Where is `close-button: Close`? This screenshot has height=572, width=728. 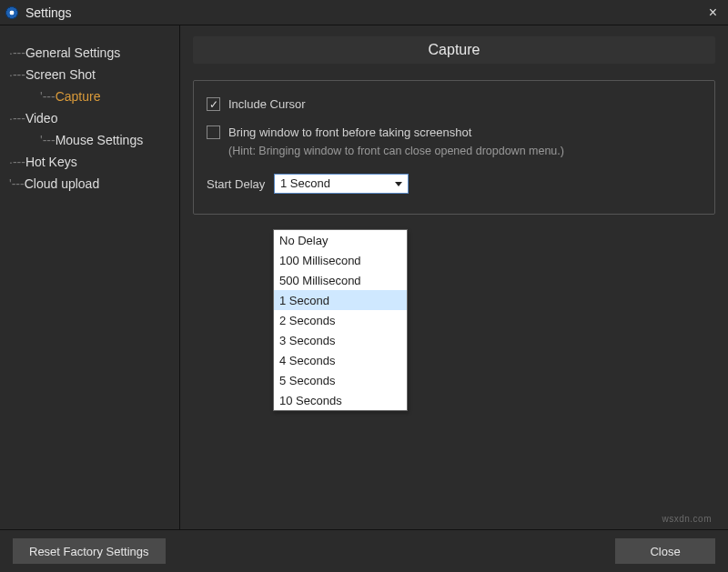 close-button: Close is located at coordinates (665, 551).